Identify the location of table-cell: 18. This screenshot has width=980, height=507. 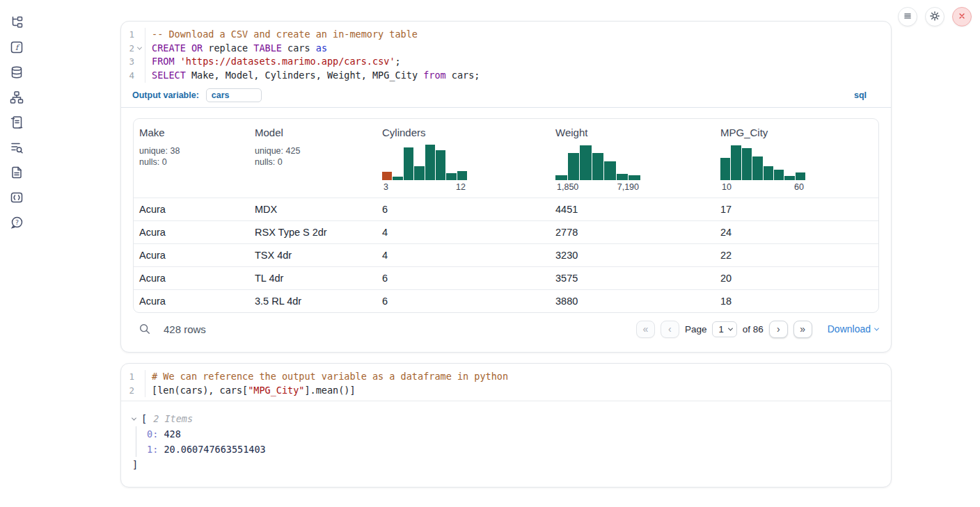
(796, 301).